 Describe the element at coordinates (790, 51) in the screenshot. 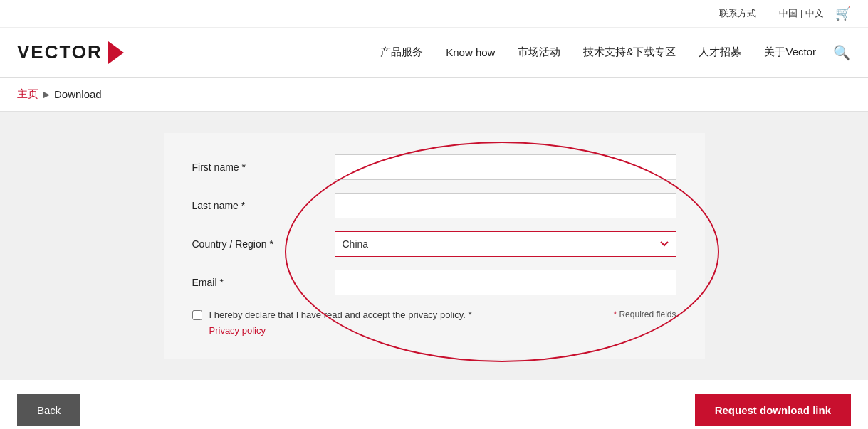

I see `nav-link-about: 关于Vector` at that location.